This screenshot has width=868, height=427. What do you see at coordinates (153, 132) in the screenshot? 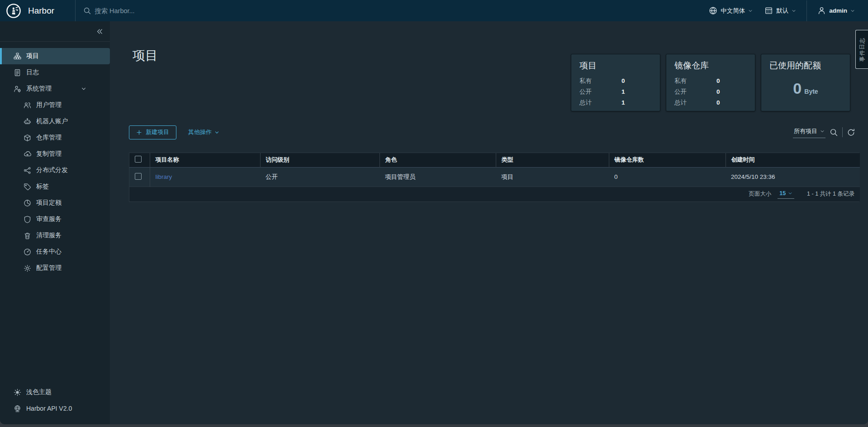
I see `new-project-button: 新建项目` at bounding box center [153, 132].